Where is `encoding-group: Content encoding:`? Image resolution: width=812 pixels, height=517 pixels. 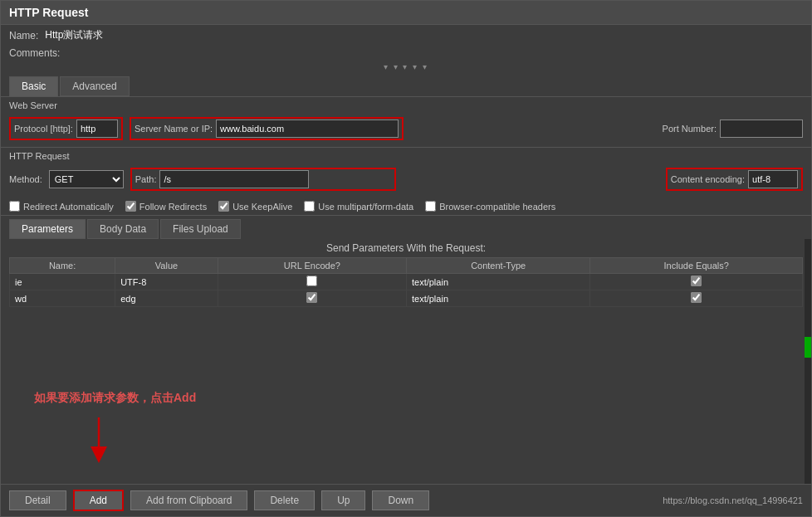 encoding-group: Content encoding: is located at coordinates (734, 179).